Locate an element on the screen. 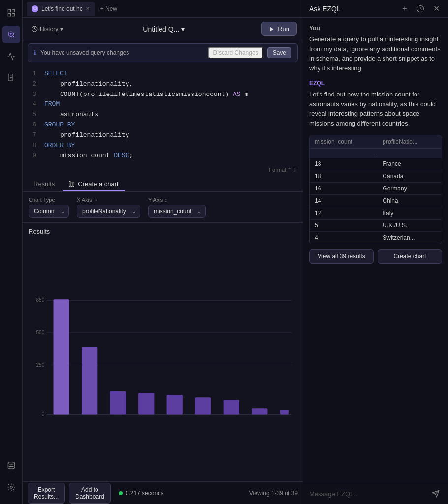  new-tab-button: + New is located at coordinates (109, 9).